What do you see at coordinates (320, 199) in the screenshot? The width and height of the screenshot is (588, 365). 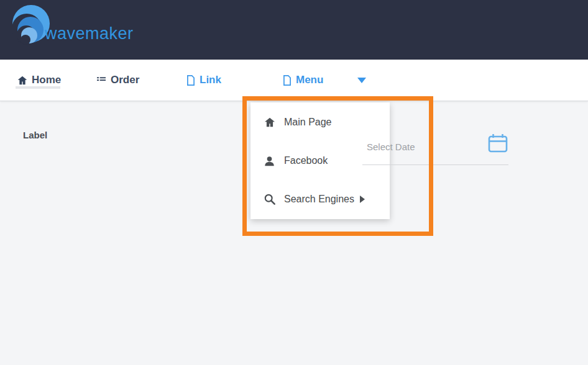 I see `dropdown-item-search-engines: Search Engines` at bounding box center [320, 199].